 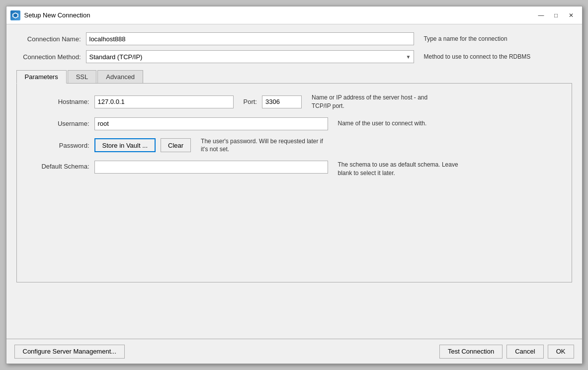 I want to click on hostname-label: Hostname:, so click(x=57, y=101).